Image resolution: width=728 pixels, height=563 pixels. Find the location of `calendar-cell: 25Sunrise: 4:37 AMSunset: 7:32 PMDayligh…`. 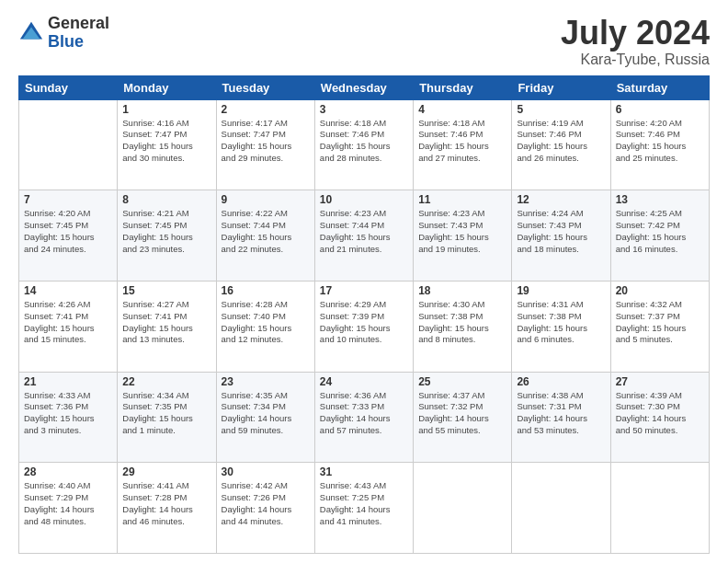

calendar-cell: 25Sunrise: 4:37 AMSunset: 7:32 PMDayligh… is located at coordinates (463, 418).